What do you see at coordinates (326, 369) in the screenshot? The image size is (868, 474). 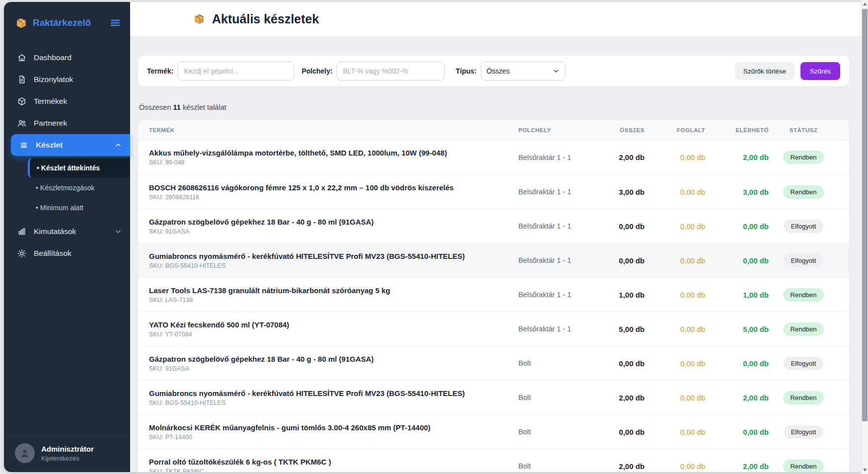 I see `product-sku: SKU: 91GASA` at bounding box center [326, 369].